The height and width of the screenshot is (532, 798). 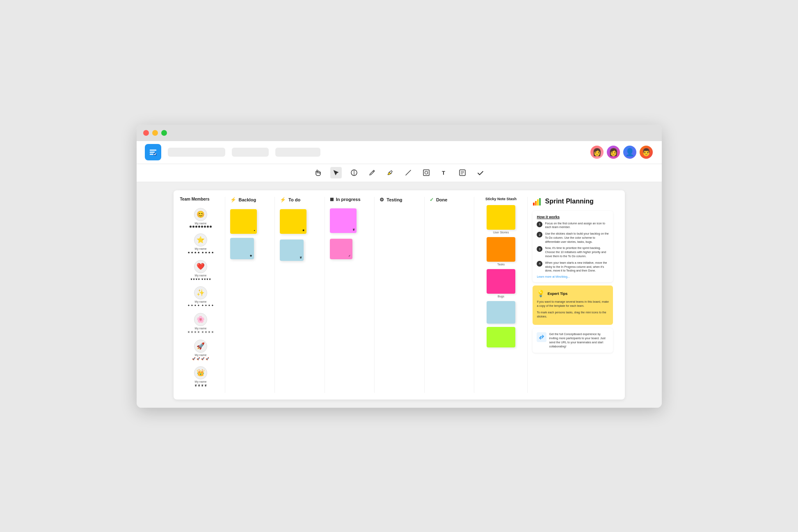 I want to click on sticky-todo-2: ♛, so click(x=292, y=250).